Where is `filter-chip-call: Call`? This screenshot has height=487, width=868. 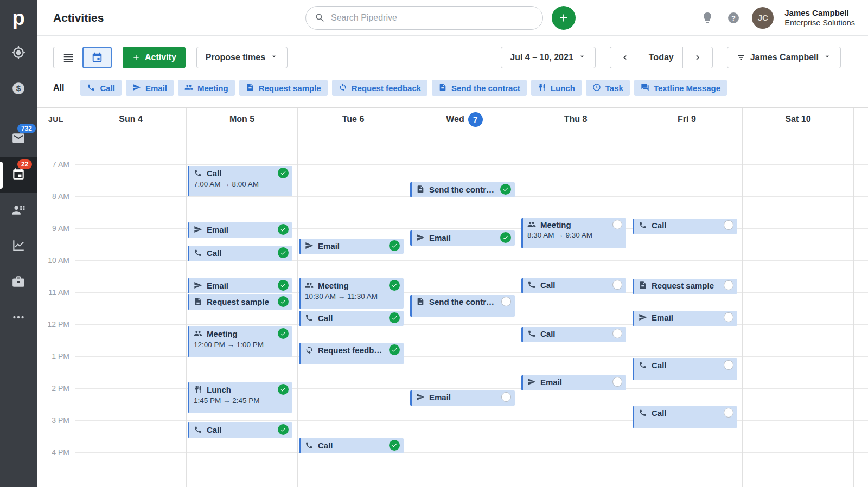 filter-chip-call: Call is located at coordinates (101, 88).